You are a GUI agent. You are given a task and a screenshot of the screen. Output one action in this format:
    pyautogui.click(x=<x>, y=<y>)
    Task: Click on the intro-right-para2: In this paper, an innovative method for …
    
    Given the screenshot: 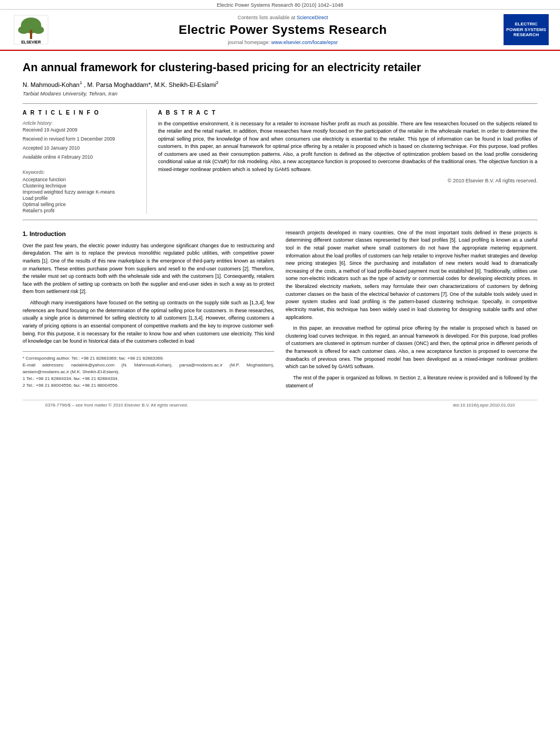 What is the action you would take?
    pyautogui.click(x=412, y=348)
    